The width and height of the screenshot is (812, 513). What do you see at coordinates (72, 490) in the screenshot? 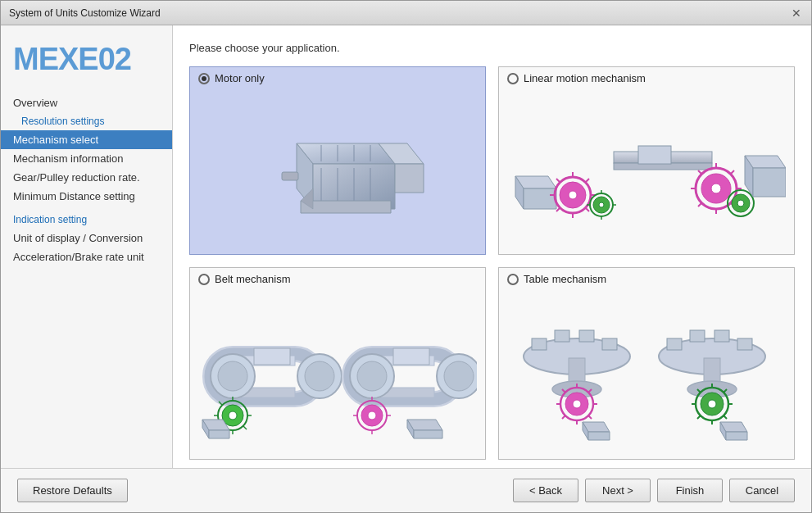
I see `restore-defaults-button: Restore Defaults` at bounding box center [72, 490].